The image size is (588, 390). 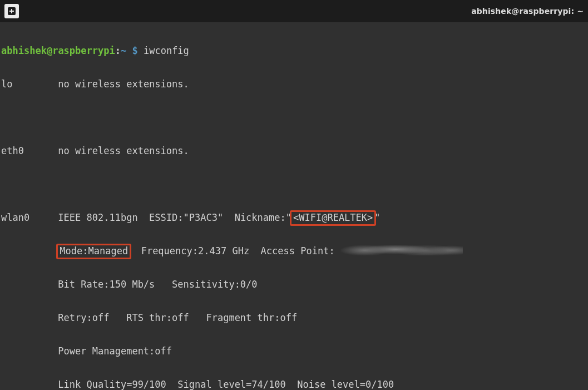 I want to click on highlight-mode-wlan0: Mode:Managed, so click(x=93, y=251).